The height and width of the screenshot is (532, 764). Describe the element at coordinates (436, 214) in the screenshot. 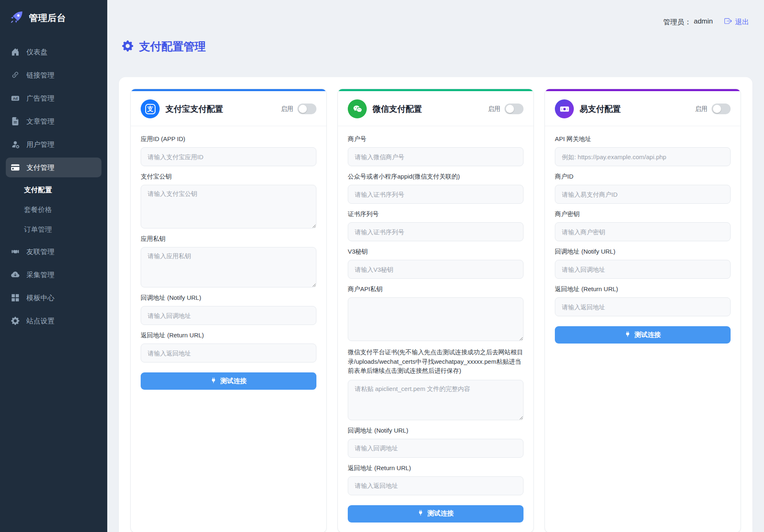

I see `field-label: 证书序列号` at that location.